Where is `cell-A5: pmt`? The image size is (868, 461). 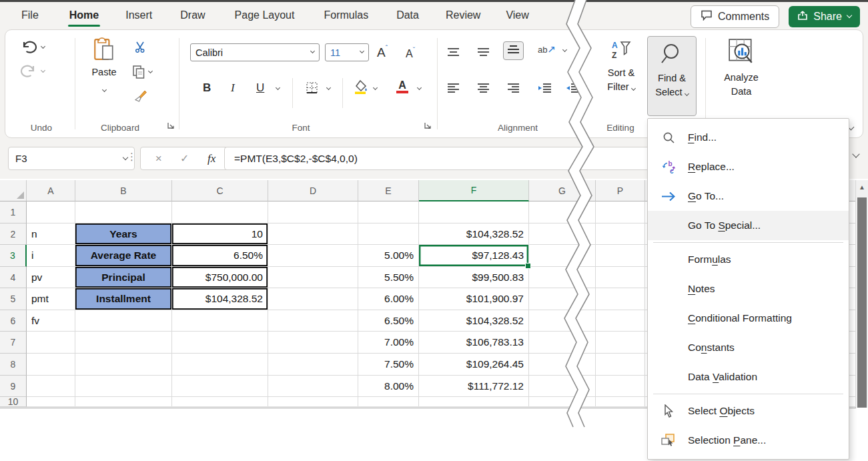 cell-A5: pmt is located at coordinates (51, 299).